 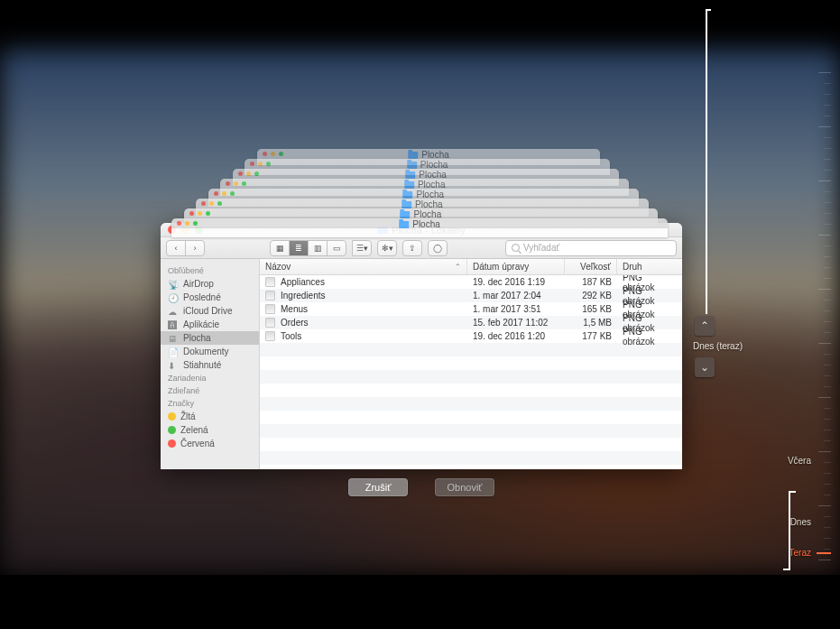 I want to click on icon-view-button: ▦, so click(x=280, y=248).